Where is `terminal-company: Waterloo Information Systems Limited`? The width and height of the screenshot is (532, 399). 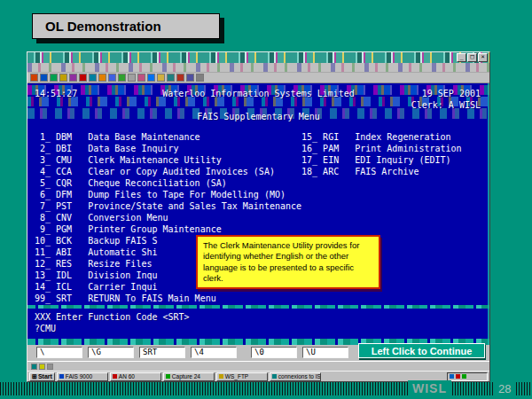 terminal-company: Waterloo Information Systems Limited is located at coordinates (259, 94).